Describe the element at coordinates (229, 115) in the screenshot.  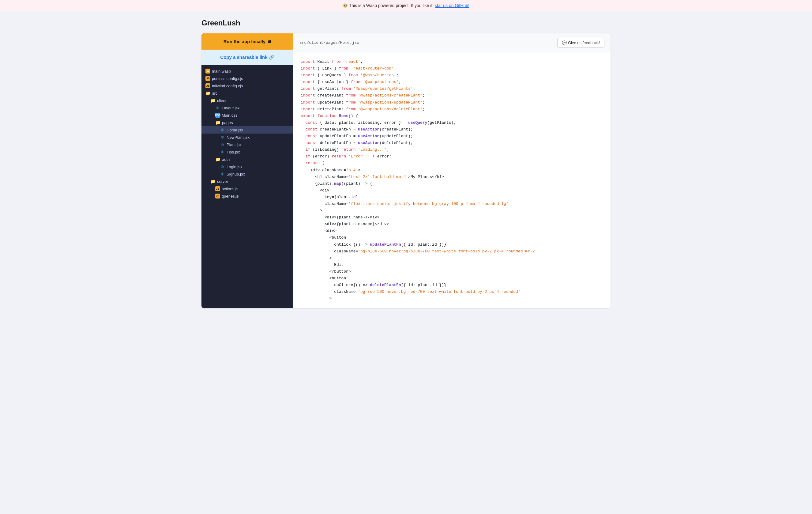
I see `file-name: Main.css` at that location.